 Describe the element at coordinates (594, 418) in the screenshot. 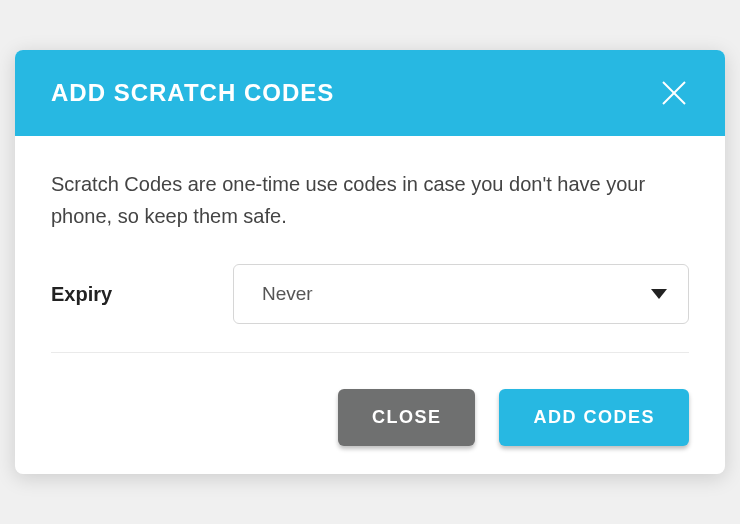

I see `add-codes-button: ADD CODES` at that location.